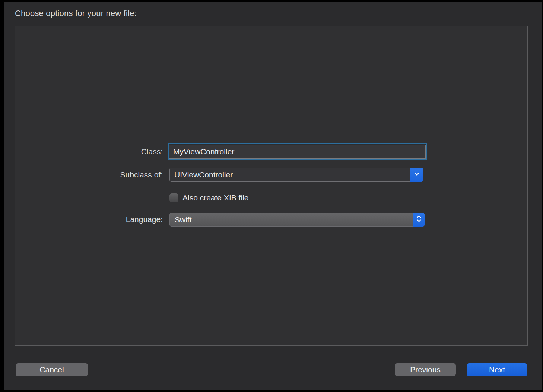 This screenshot has width=543, height=392. I want to click on subclass-value: UIViewController, so click(203, 175).